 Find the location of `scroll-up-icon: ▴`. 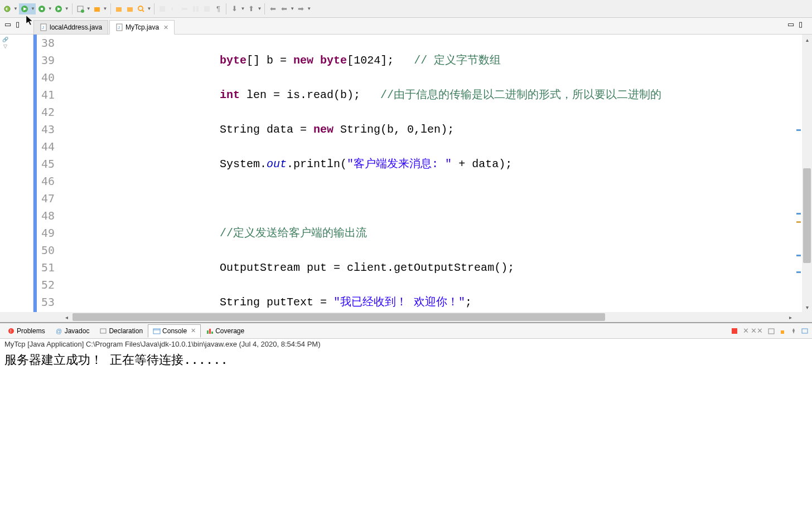

scroll-up-icon: ▴ is located at coordinates (807, 40).